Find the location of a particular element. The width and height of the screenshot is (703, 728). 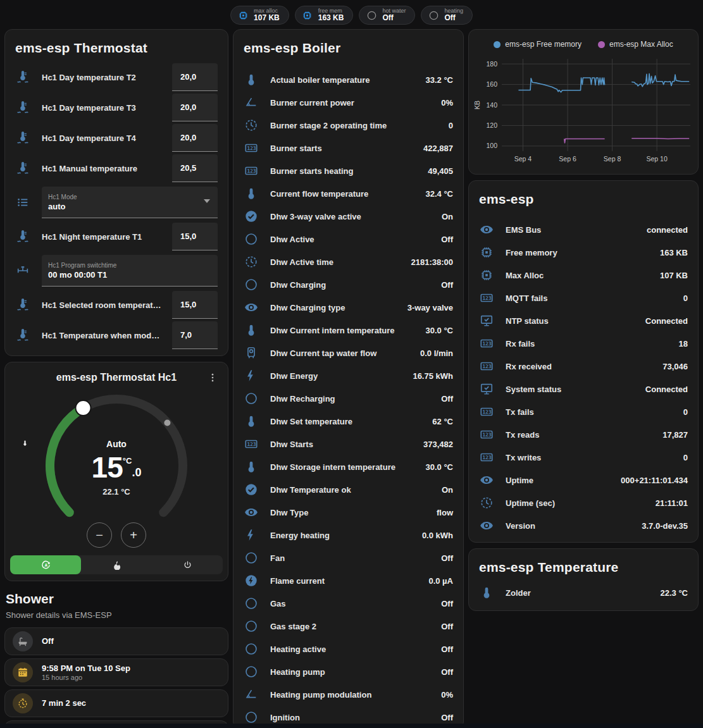

entity-row: Max Alloc107 KB is located at coordinates (583, 275).